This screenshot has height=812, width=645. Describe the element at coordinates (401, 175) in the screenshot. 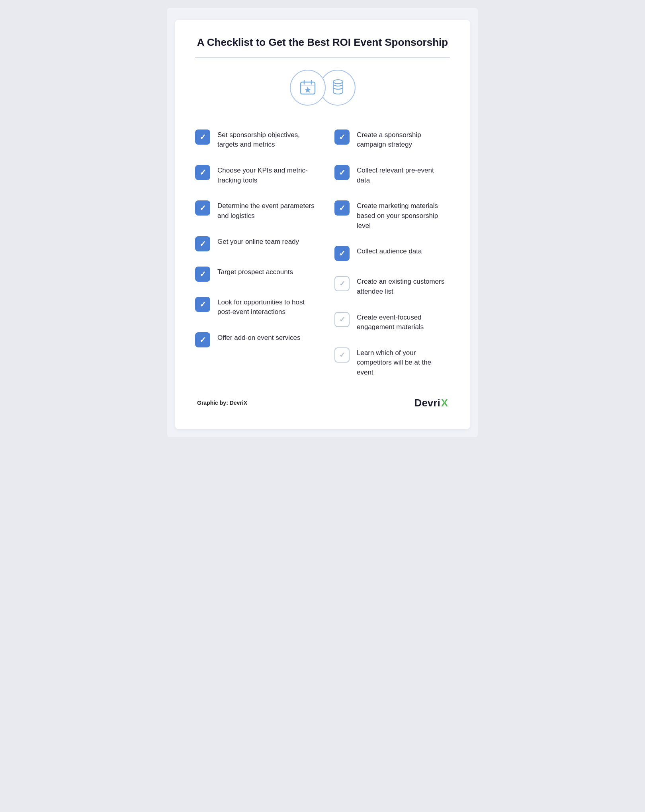

I see `item-text: Collect relevant pre-event data` at that location.